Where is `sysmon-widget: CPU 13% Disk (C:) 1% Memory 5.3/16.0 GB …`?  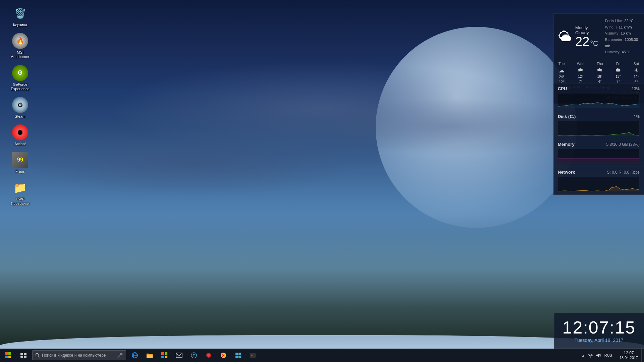
sysmon-widget: CPU 13% Disk (C:) 1% Memory 5.3/16.0 GB … is located at coordinates (599, 139).